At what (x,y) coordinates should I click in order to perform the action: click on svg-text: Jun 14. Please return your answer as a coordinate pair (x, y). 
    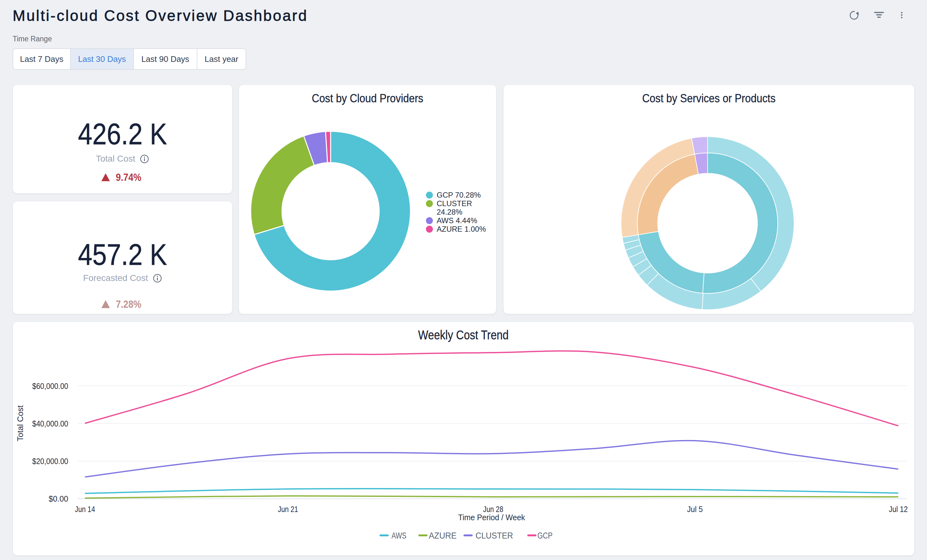
    Looking at the image, I should click on (85, 509).